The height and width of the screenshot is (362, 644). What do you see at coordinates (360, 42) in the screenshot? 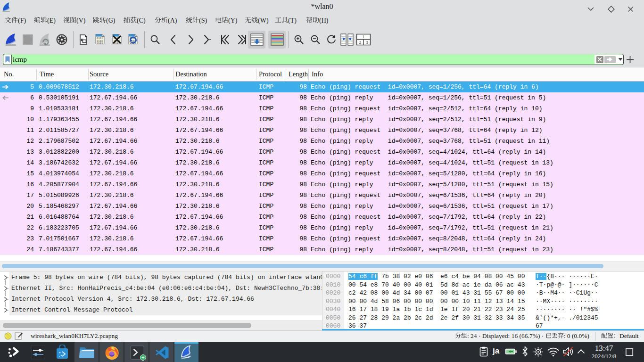
I see `svg-text: 2` at bounding box center [360, 42].